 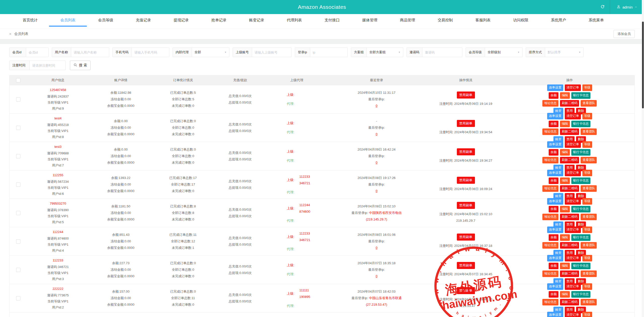 What do you see at coordinates (80, 65) in the screenshot?
I see `search-button: 搜 索` at bounding box center [80, 65].